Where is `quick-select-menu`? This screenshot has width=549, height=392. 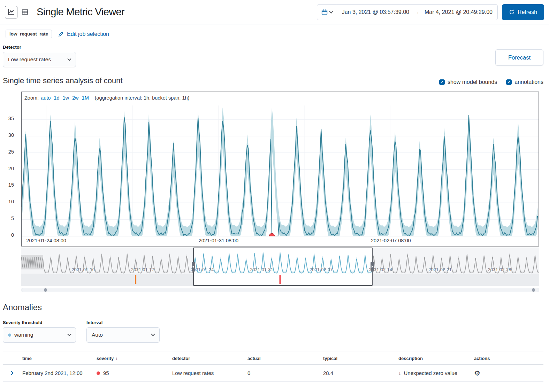 quick-select-menu is located at coordinates (327, 12).